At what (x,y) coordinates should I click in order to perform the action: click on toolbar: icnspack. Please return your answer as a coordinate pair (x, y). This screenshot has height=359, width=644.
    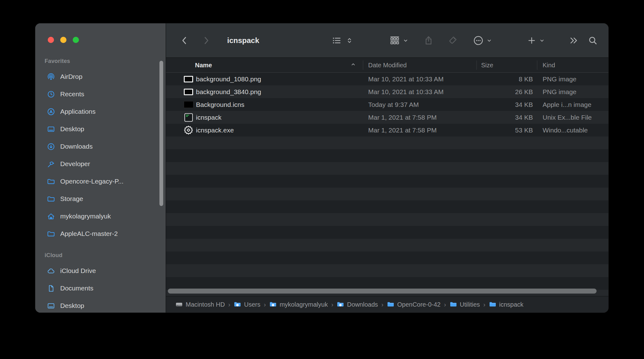
    Looking at the image, I should click on (387, 41).